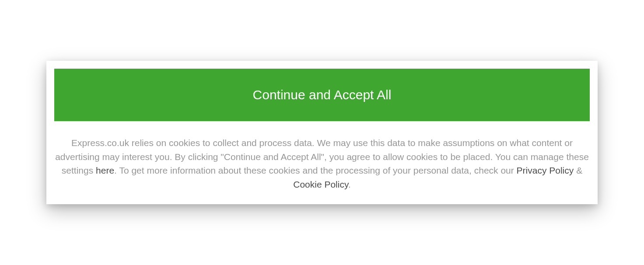  I want to click on cookie-body-text-3: ., so click(350, 185).